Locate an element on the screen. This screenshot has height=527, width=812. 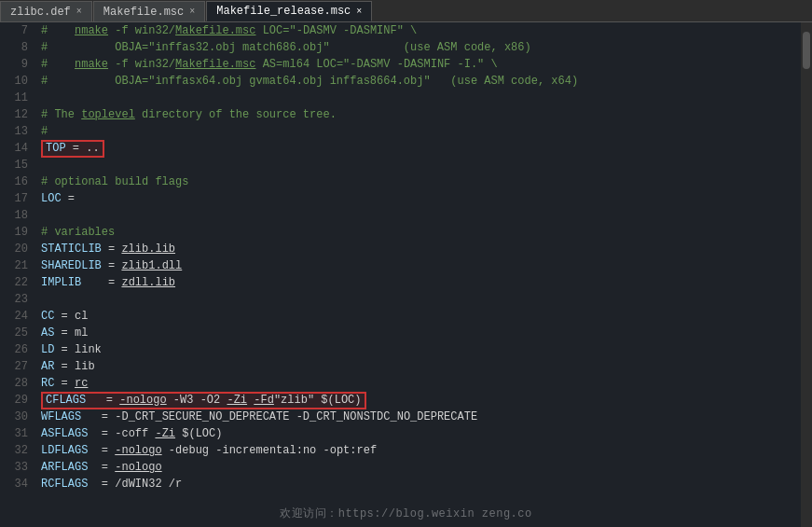
code-line-27: AR = lib is located at coordinates (427, 367).